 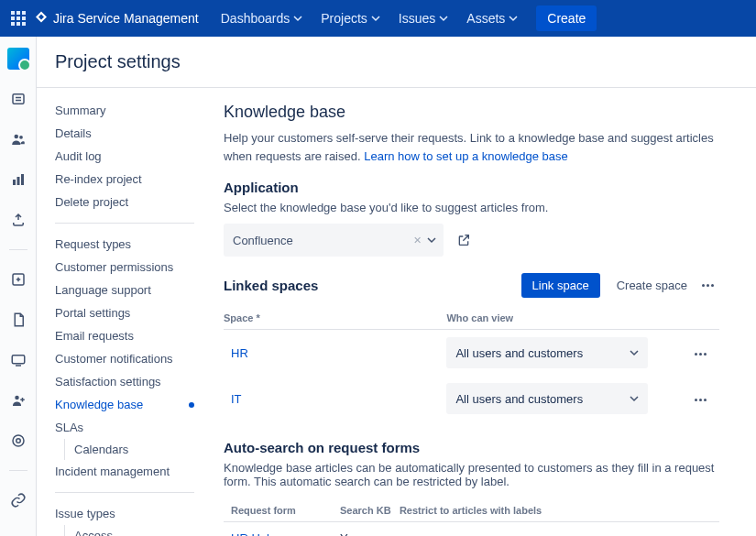 What do you see at coordinates (125, 134) in the screenshot?
I see `sidebar-details: Details` at bounding box center [125, 134].